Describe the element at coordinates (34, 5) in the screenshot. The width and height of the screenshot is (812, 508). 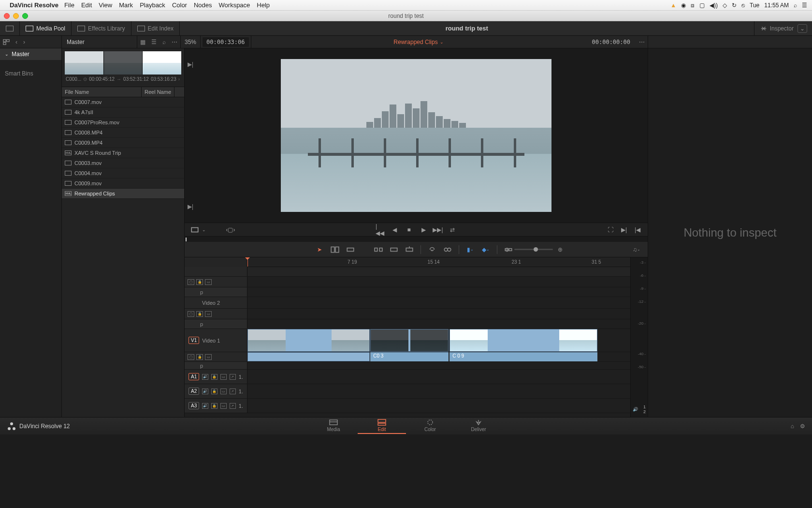
I see `app-menu: DaVinci Resolve` at that location.